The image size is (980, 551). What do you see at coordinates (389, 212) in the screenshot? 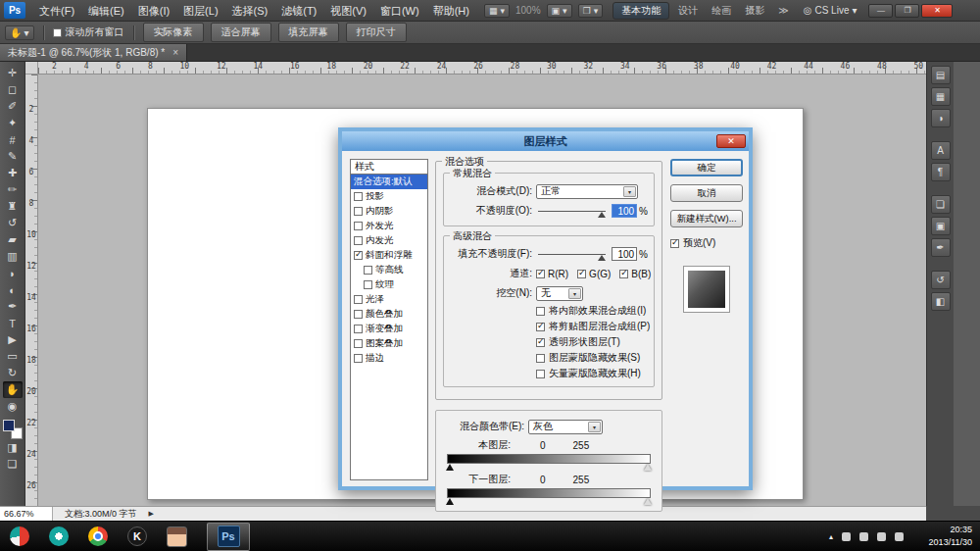
I see `style-item-inner-shadow: 内阴影` at bounding box center [389, 212].